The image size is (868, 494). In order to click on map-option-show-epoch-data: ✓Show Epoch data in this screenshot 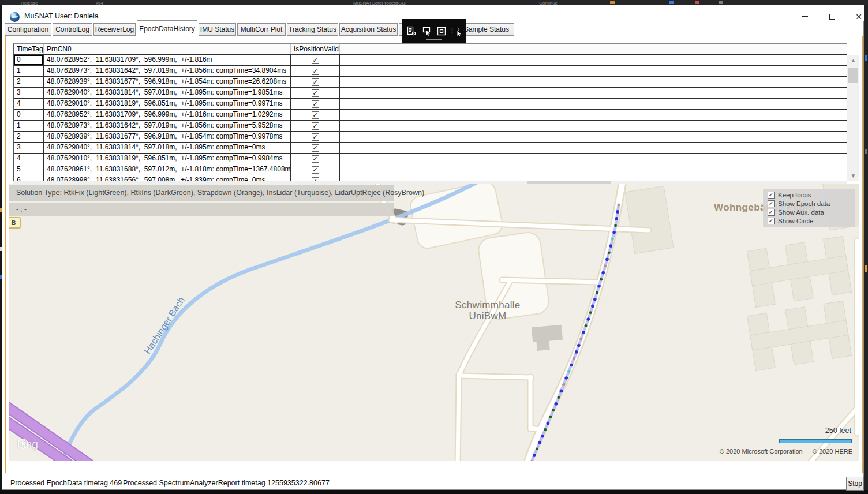, I will do `click(811, 203)`.